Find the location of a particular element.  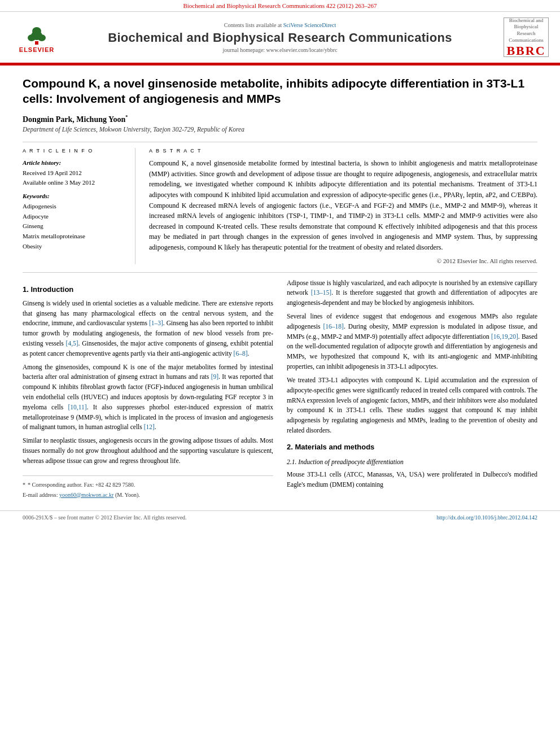

section-2-number: 2. is located at coordinates (290, 447).